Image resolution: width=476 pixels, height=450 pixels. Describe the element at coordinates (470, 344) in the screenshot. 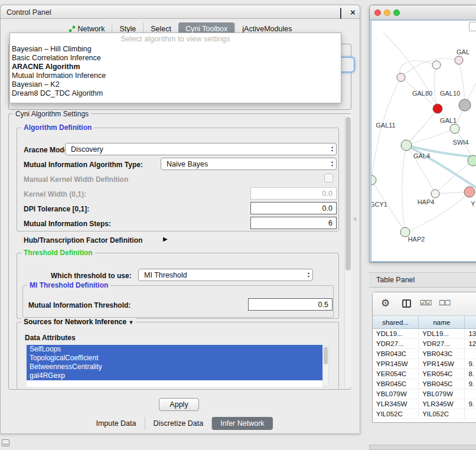

I see `table-cell: 12` at that location.